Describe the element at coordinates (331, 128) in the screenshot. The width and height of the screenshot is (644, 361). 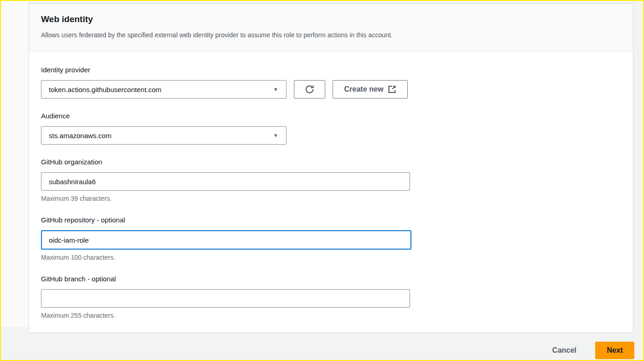
I see `audience-field: Audience sts.amazonaws.com ▼` at that location.